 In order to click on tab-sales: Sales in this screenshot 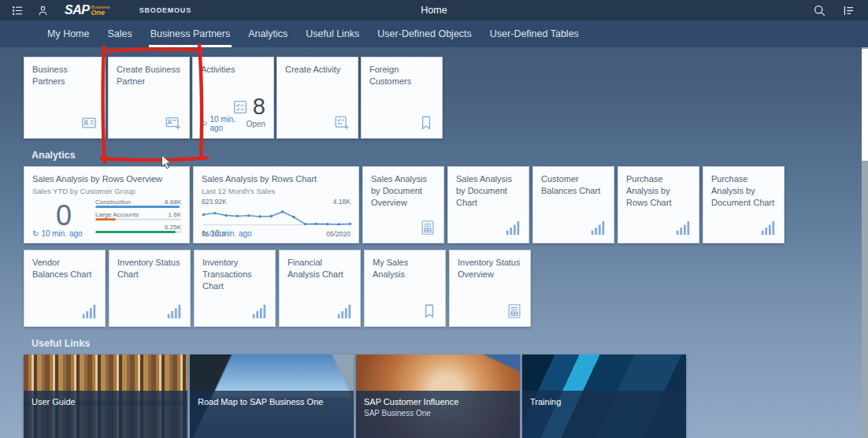, I will do `click(120, 38)`.